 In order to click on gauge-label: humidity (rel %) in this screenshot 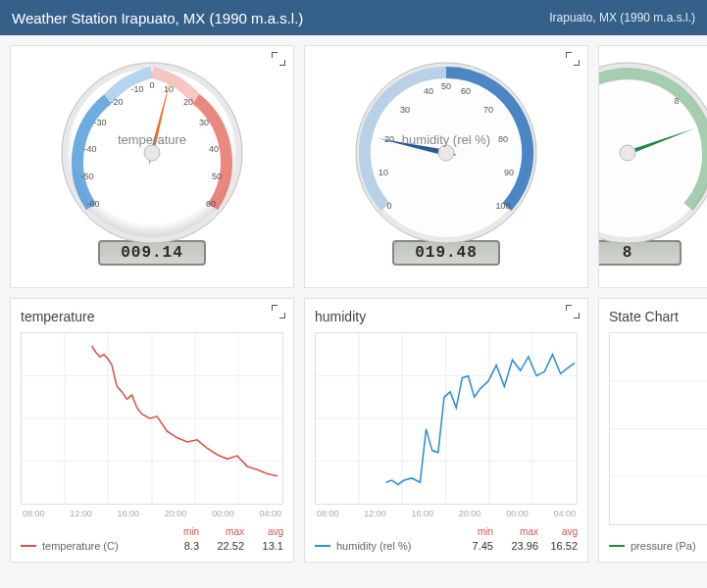, I will do `click(446, 139)`.